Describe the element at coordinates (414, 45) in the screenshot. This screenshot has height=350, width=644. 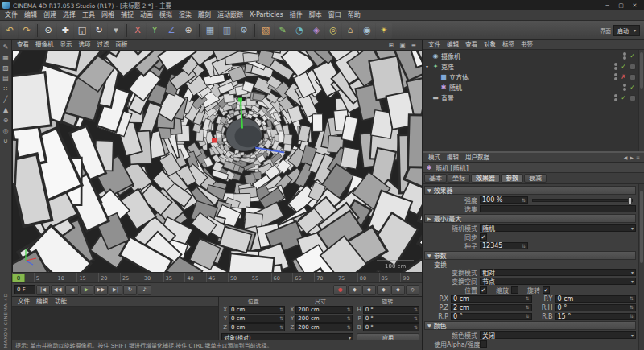
I see `viewport-options-icon: ≡` at that location.